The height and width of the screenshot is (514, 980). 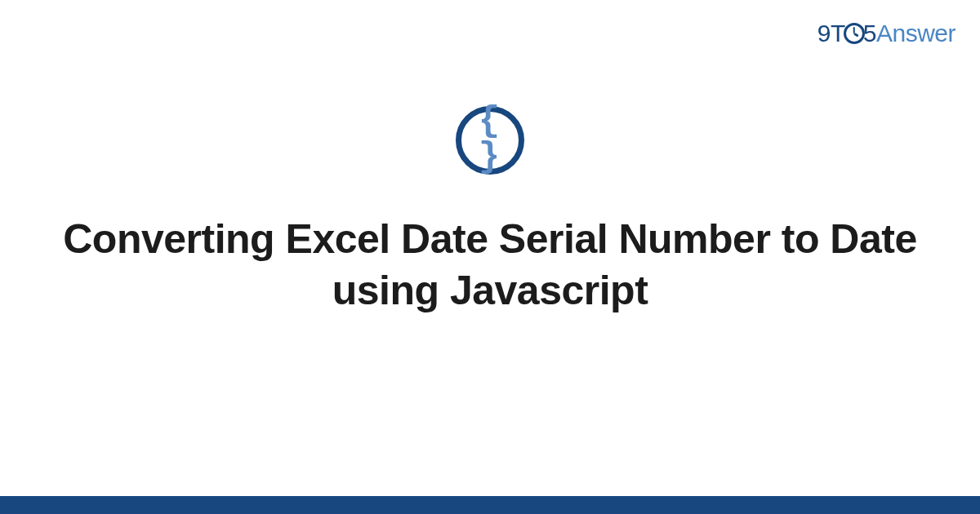 What do you see at coordinates (916, 33) in the screenshot?
I see `logo-text-answer: Answer` at bounding box center [916, 33].